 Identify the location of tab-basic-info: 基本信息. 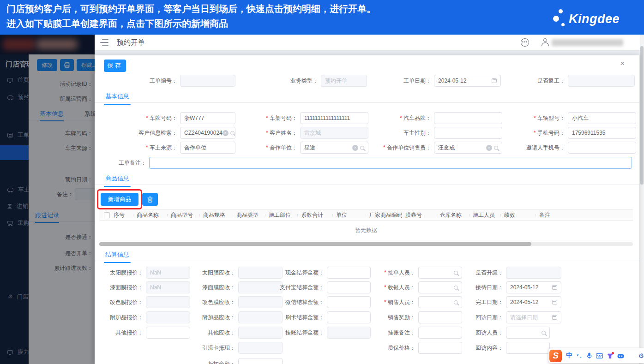
(117, 96).